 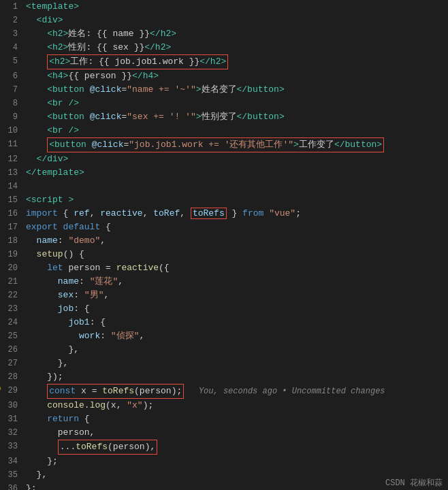 I want to click on code-line: 1 <template>, so click(x=224, y=7).